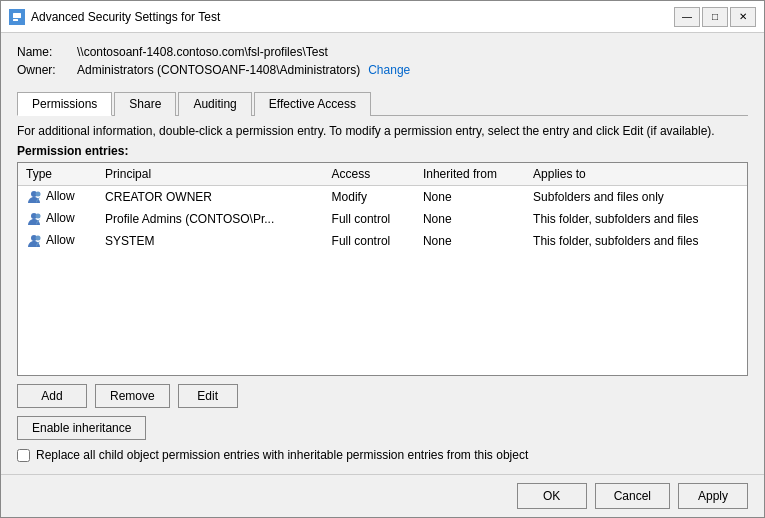 This screenshot has width=765, height=518. Describe the element at coordinates (24, 456) in the screenshot. I see `replace-permissions-checkbox` at that location.